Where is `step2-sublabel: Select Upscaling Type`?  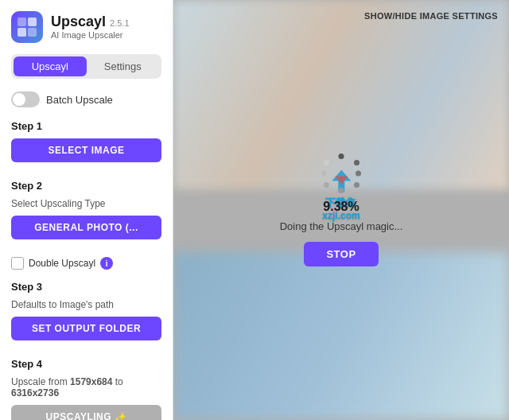
step2-sublabel: Select Upscaling Type is located at coordinates (86, 204).